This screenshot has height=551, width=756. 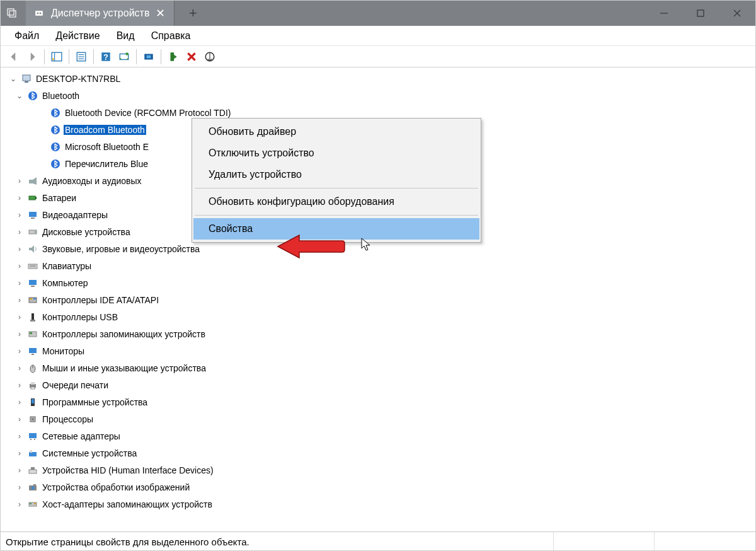 What do you see at coordinates (381, 368) in the screenshot?
I see `tree-category: ›Мыши и иные указывающие устройства` at bounding box center [381, 368].